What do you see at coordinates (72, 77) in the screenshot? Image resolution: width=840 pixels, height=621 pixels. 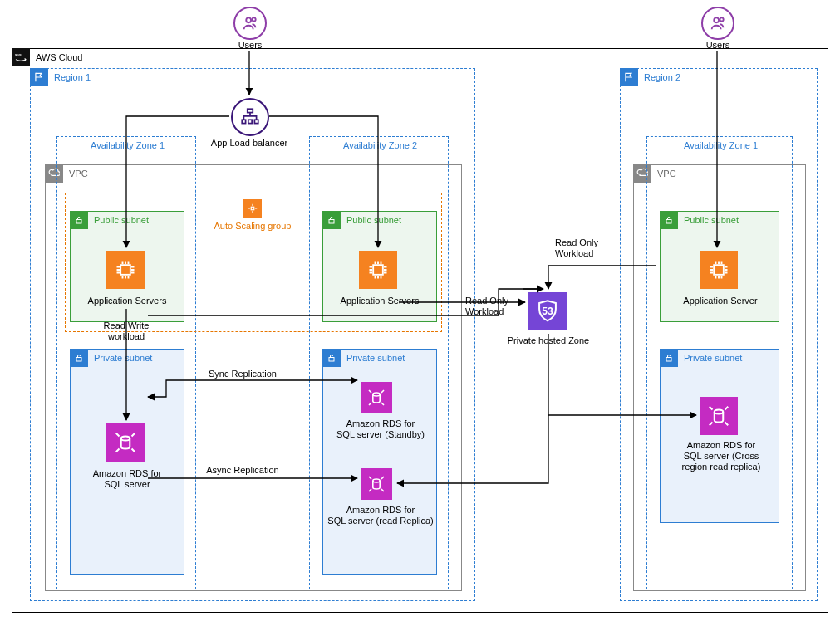 I see `region1-label: Region 1` at bounding box center [72, 77].